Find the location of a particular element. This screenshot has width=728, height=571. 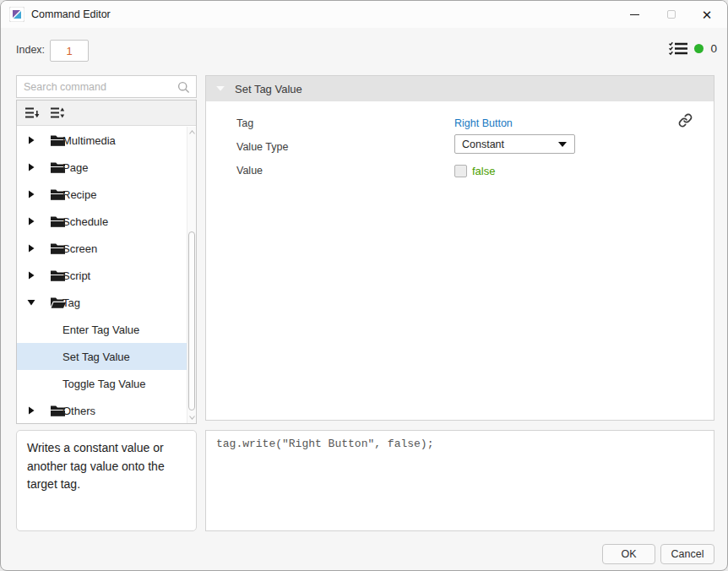

value-type-label: Value Type is located at coordinates (262, 147).